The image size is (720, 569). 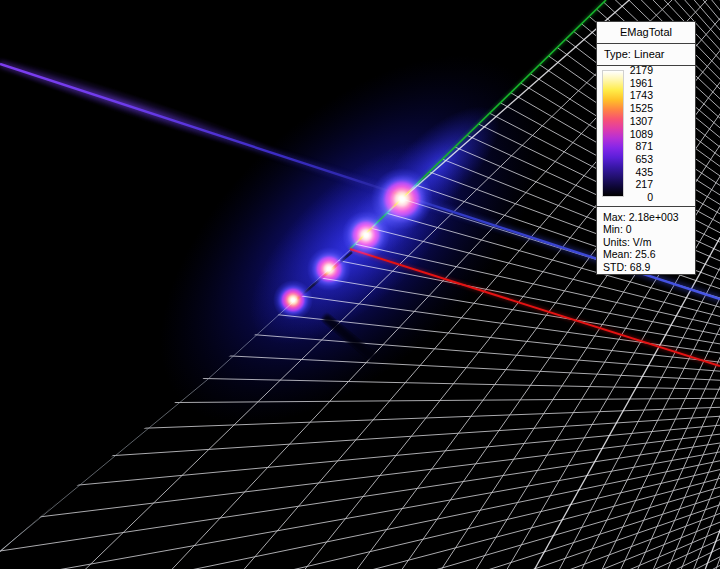 What do you see at coordinates (646, 33) in the screenshot?
I see `legend-title: EMagTotal` at bounding box center [646, 33].